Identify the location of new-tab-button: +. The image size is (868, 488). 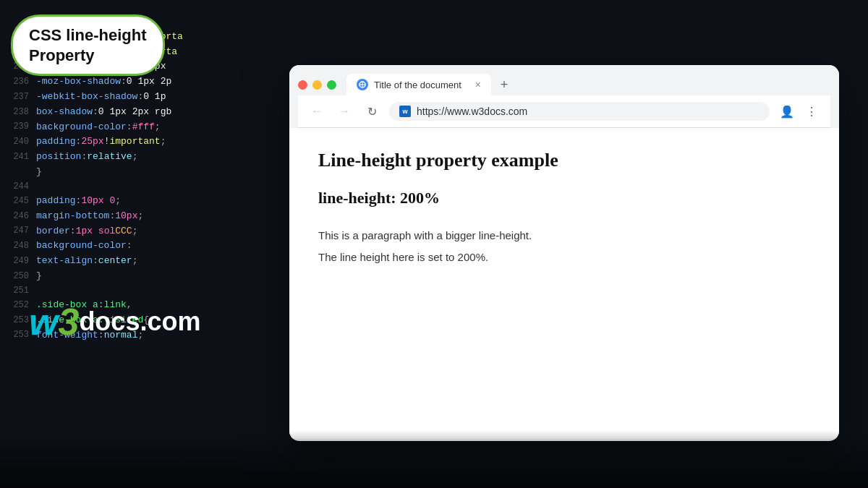
(504, 85).